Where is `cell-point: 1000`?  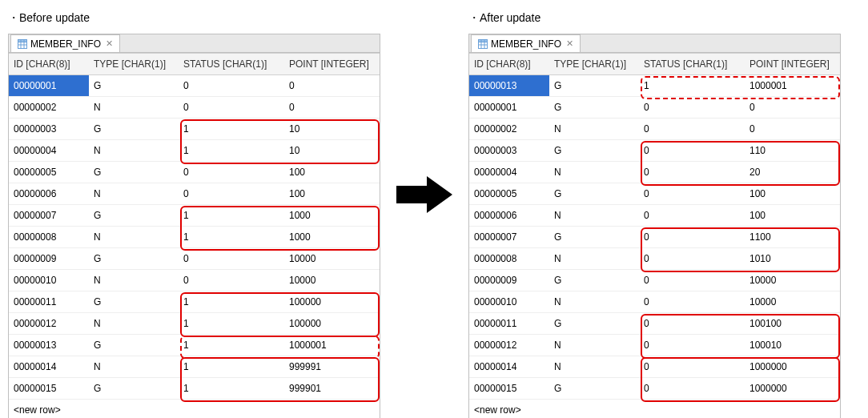 cell-point: 1000 is located at coordinates (332, 237).